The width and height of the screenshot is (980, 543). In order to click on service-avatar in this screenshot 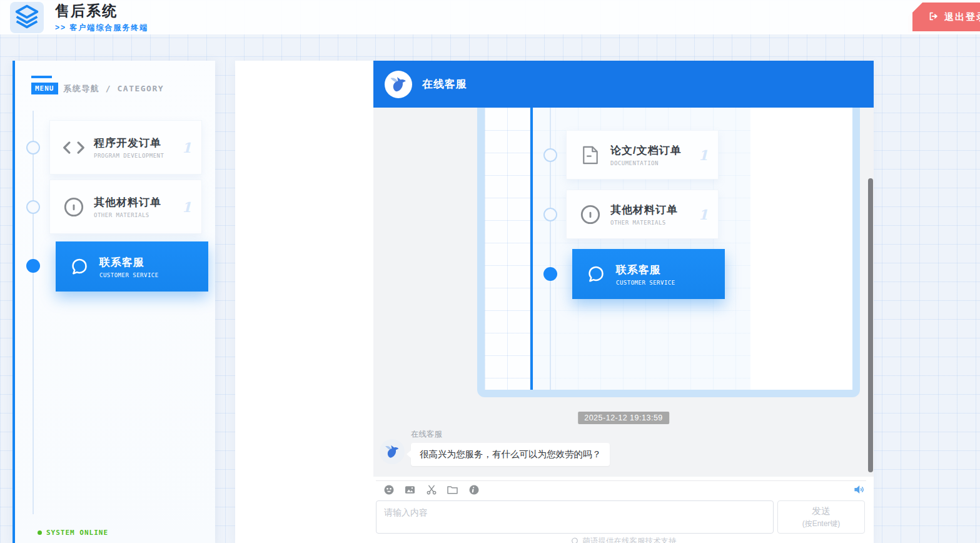, I will do `click(398, 84)`.